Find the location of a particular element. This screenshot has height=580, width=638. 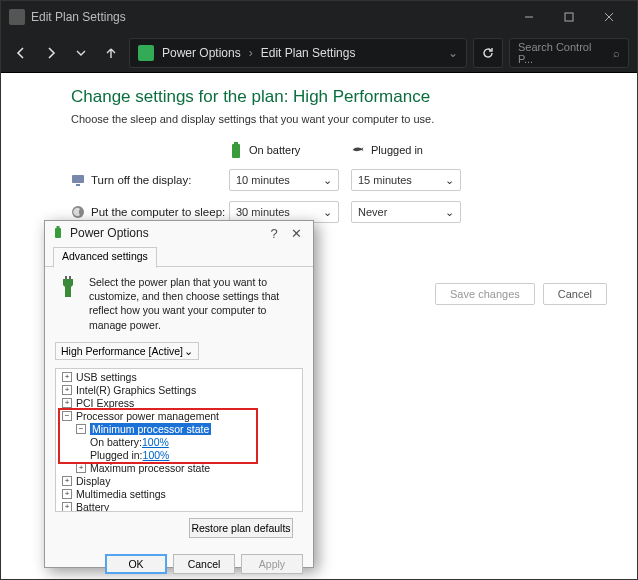

forward-button is located at coordinates (51, 53).